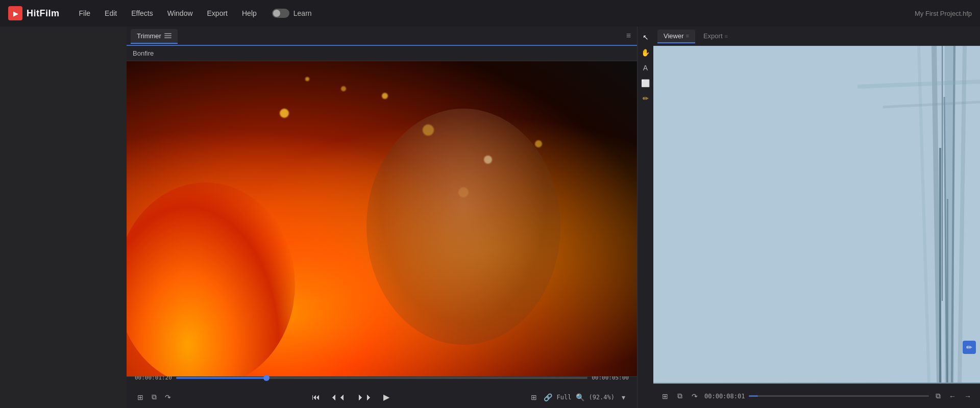 This screenshot has height=408, width=980. Describe the element at coordinates (646, 37) in the screenshot. I see `select-tool-button: ↖` at that location.